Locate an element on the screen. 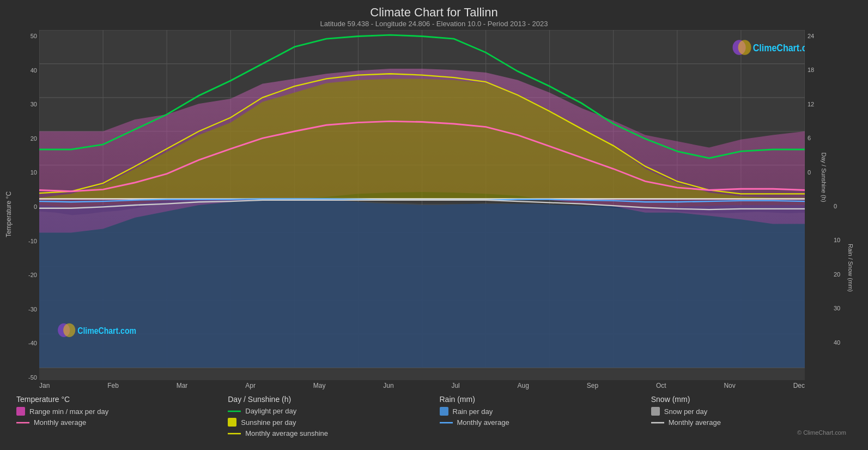 The height and width of the screenshot is (450, 868). y-axis-sunshine-label: Day / Sunshine (h) is located at coordinates (823, 178).